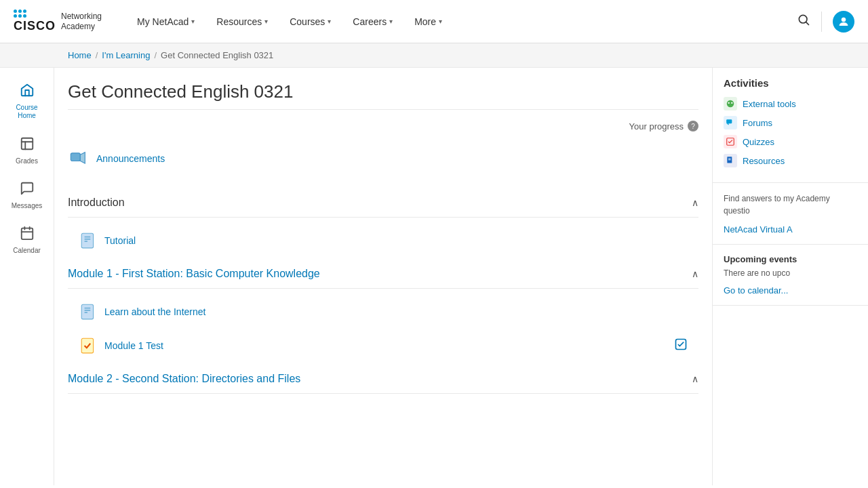 This screenshot has height=488, width=868. Describe the element at coordinates (80, 56) in the screenshot. I see `breadcrumb-home: Home` at that location.